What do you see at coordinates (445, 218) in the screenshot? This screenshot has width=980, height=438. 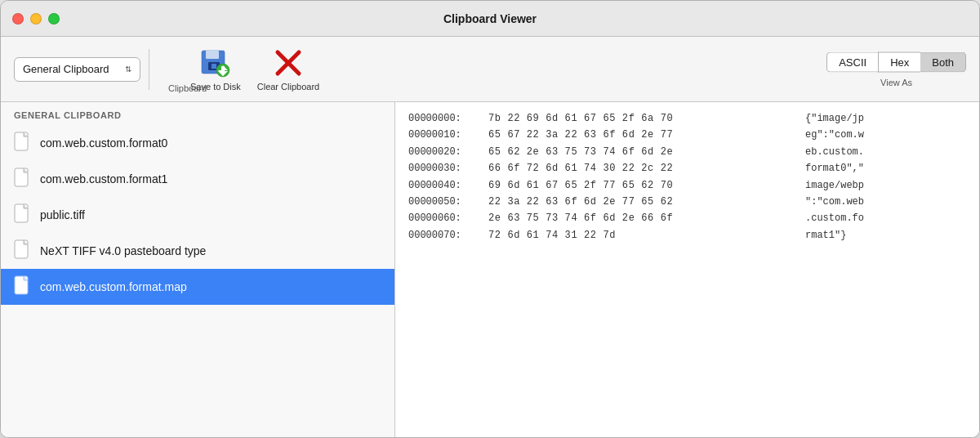 I see `hex-address: 00000060:` at bounding box center [445, 218].